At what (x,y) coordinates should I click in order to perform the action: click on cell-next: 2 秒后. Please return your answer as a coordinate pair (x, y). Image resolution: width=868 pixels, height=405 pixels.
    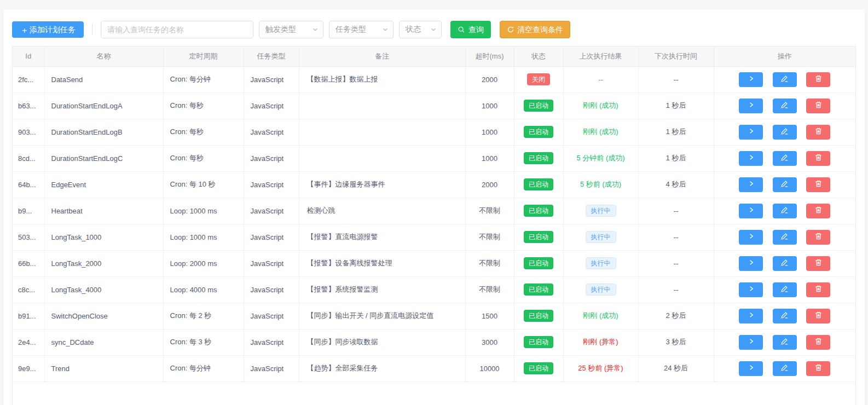
    Looking at the image, I should click on (676, 316).